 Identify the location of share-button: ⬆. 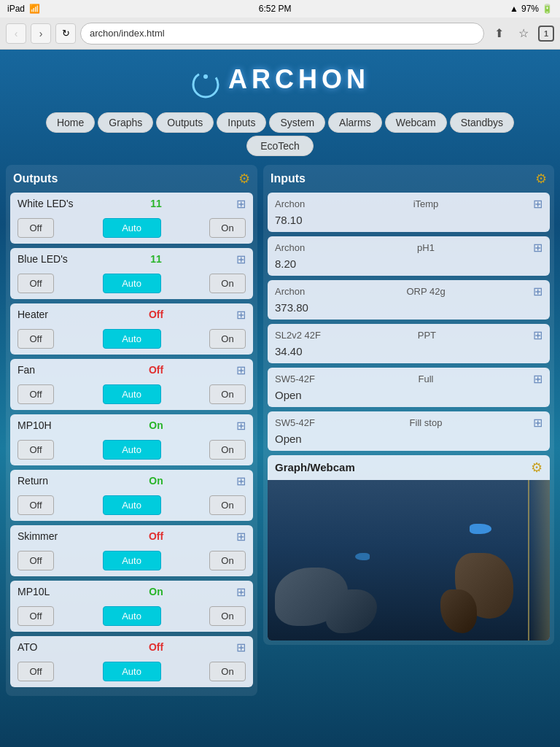
(499, 34).